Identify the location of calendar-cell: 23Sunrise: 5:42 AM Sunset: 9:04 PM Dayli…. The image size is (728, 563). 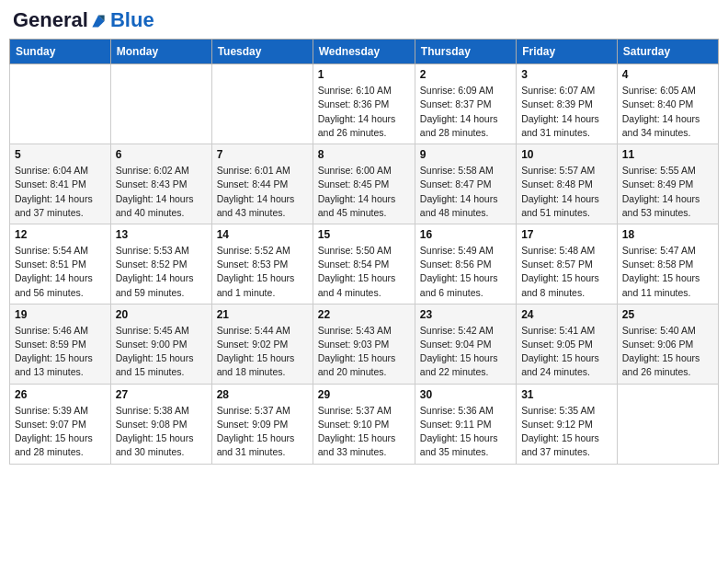
(465, 344).